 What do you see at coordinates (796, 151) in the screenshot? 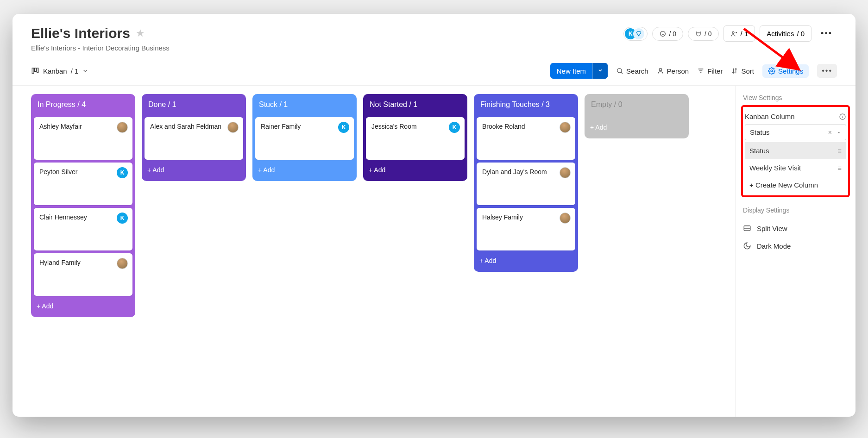
I see `kanban-column-option: Status≡` at bounding box center [796, 151].